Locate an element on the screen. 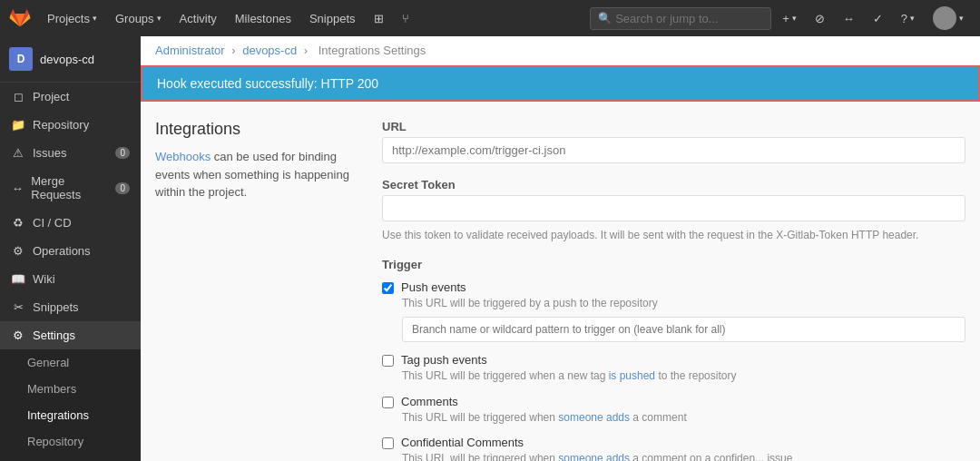 This screenshot has width=980, height=461. submenu-repository: Repository is located at coordinates (71, 441).